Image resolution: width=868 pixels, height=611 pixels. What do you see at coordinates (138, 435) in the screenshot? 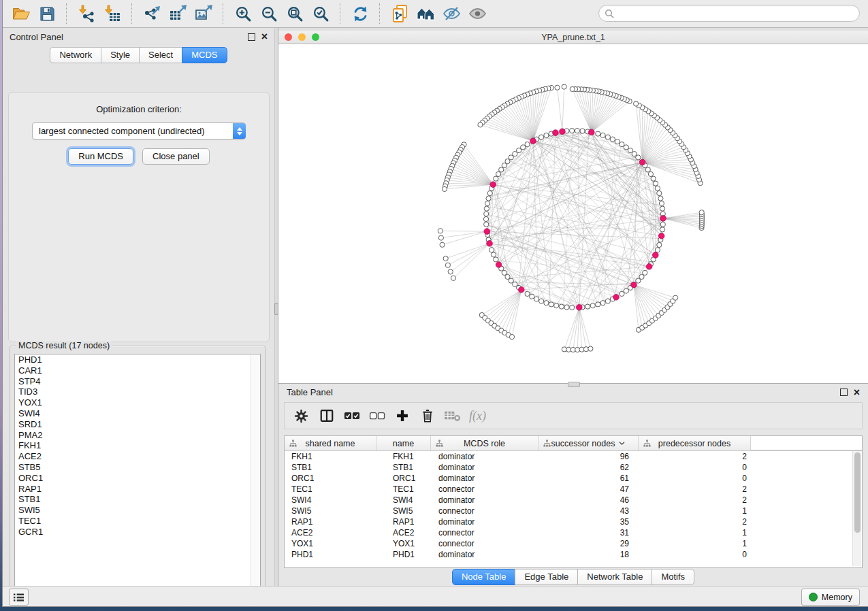
I see `mcds-result-item: PMA2` at bounding box center [138, 435].